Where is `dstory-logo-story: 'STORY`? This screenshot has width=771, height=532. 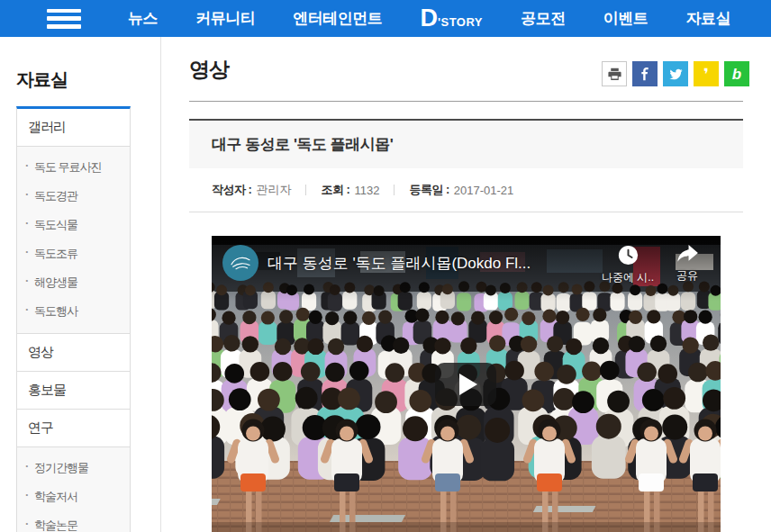
dstory-logo-story: 'STORY is located at coordinates (460, 22).